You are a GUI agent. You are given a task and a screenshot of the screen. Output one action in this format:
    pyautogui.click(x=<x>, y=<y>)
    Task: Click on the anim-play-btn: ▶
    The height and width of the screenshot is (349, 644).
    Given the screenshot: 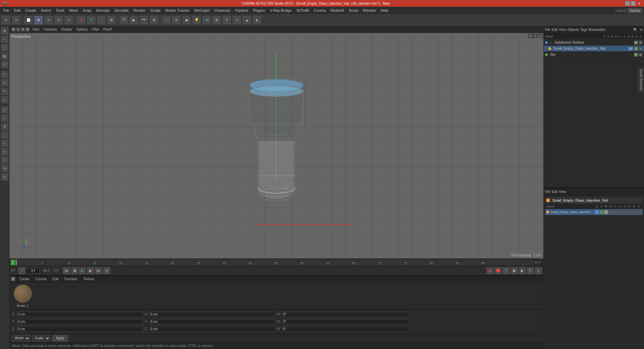 What is the action you would take?
    pyautogui.click(x=83, y=271)
    